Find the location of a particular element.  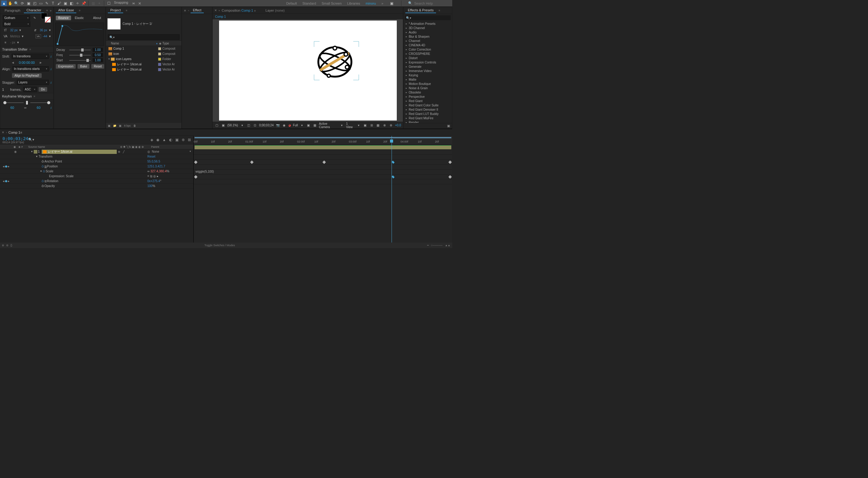

comp-close-icon: × is located at coordinates (216, 10).